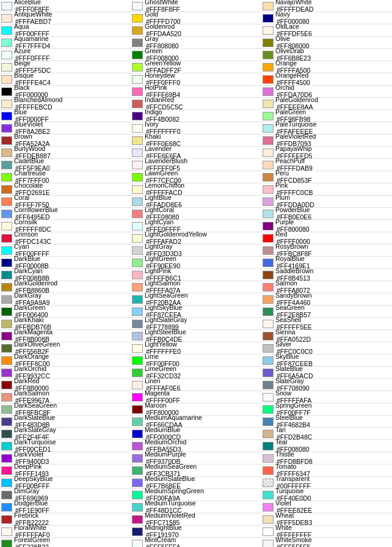  I want to click on color-name: Khaki, so click(162, 137).